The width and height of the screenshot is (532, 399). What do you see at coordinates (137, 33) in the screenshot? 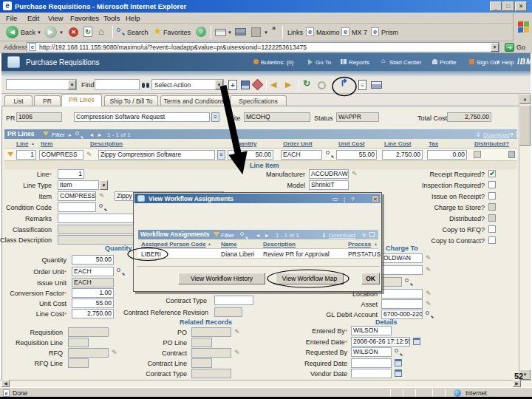
I see `search-label: Search` at bounding box center [137, 33].